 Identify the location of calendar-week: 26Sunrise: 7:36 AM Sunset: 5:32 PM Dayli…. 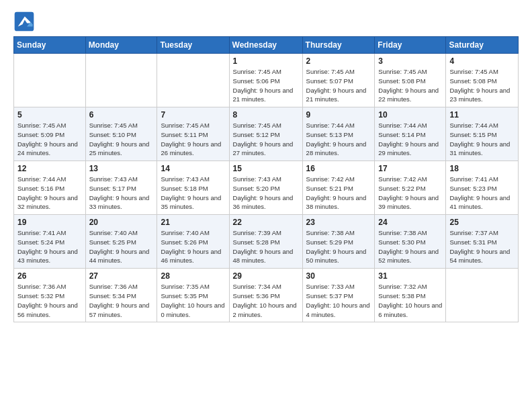
(266, 295).